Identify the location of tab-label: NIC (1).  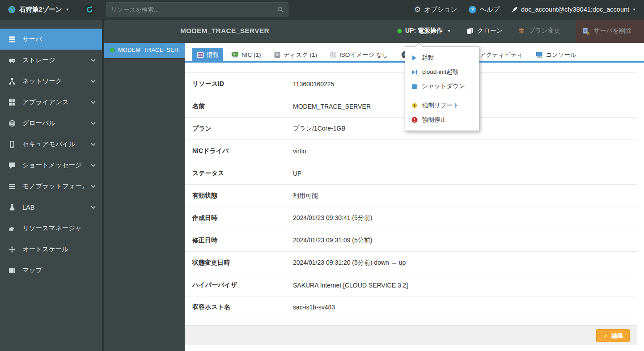
(251, 55).